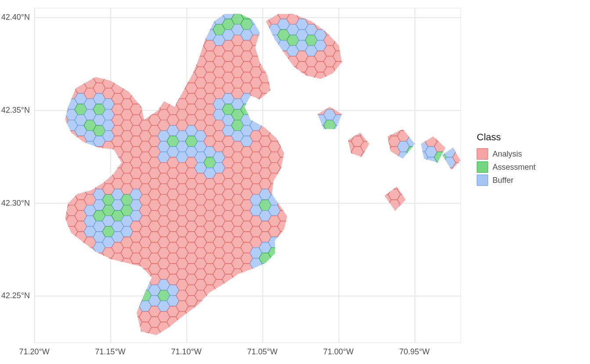 Image resolution: width=590 pixels, height=364 pixels. What do you see at coordinates (16, 18) in the screenshot?
I see `y-tick-label: 42.40°N` at bounding box center [16, 18].